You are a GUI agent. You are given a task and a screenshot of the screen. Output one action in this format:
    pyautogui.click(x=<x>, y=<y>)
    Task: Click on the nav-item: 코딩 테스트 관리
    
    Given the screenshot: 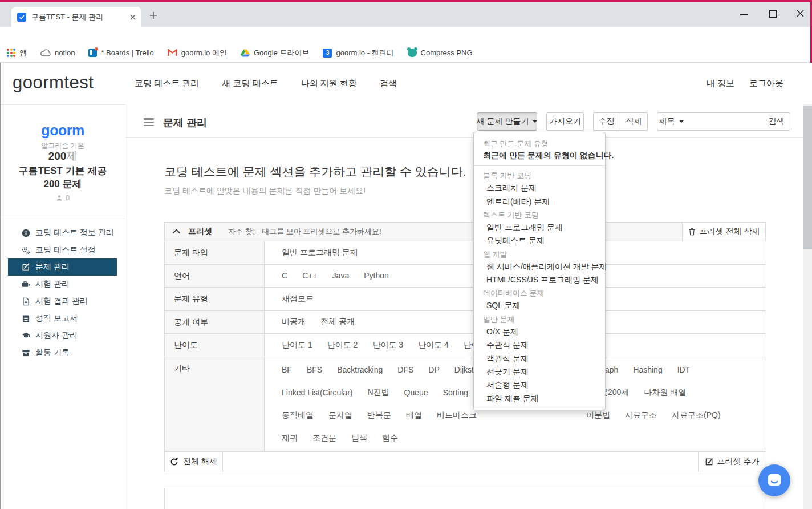 What is the action you would take?
    pyautogui.click(x=167, y=83)
    